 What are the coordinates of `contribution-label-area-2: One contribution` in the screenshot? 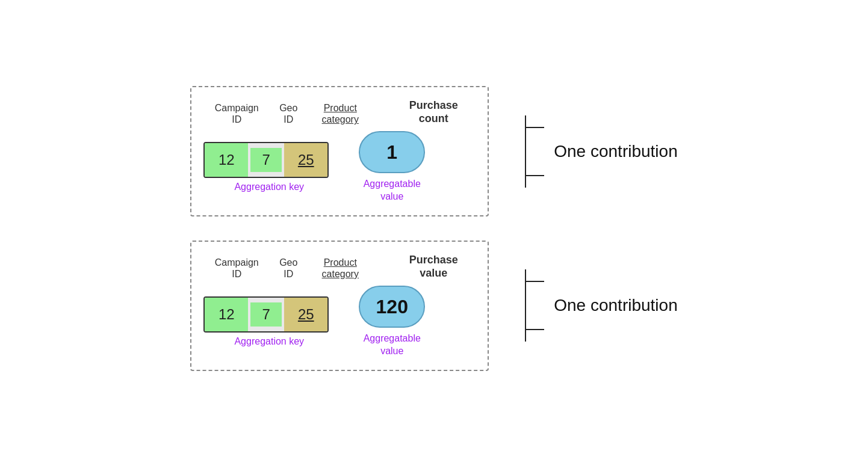 It's located at (601, 305).